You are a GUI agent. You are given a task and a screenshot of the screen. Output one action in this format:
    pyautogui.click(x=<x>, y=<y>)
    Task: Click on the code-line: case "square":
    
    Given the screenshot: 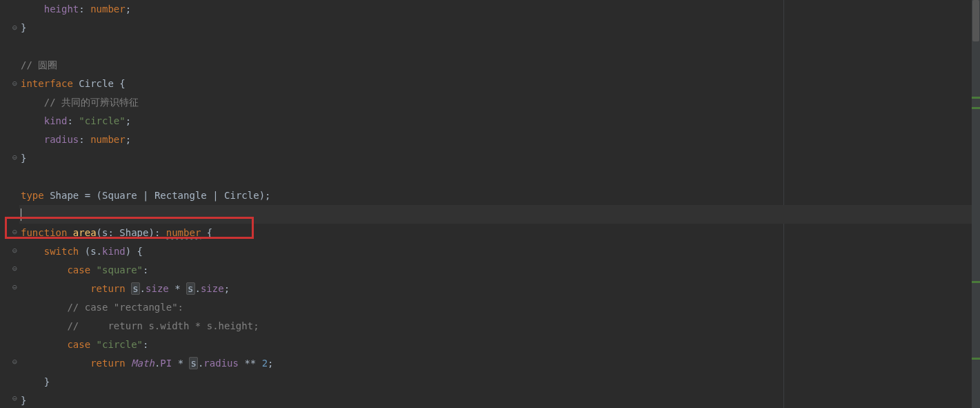 What is the action you would take?
    pyautogui.click(x=499, y=271)
    